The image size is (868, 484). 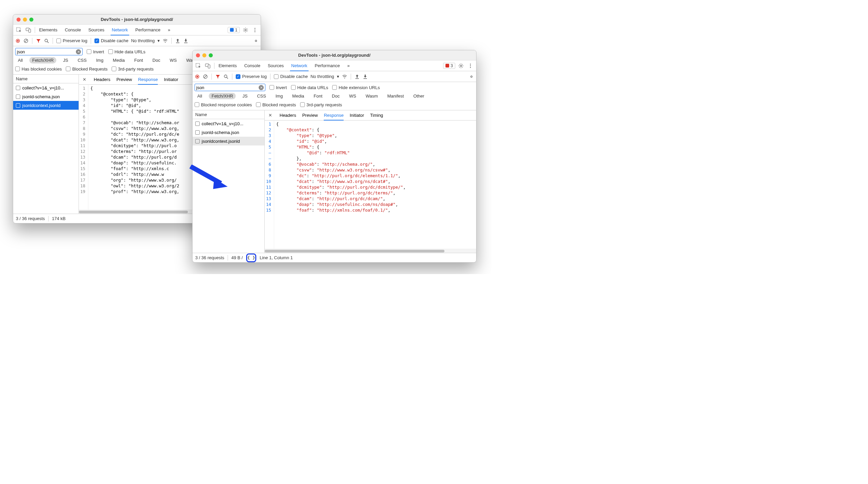 What do you see at coordinates (87, 69) in the screenshot?
I see `blocked-requests-checkbox: Blocked Requests` at bounding box center [87, 69].